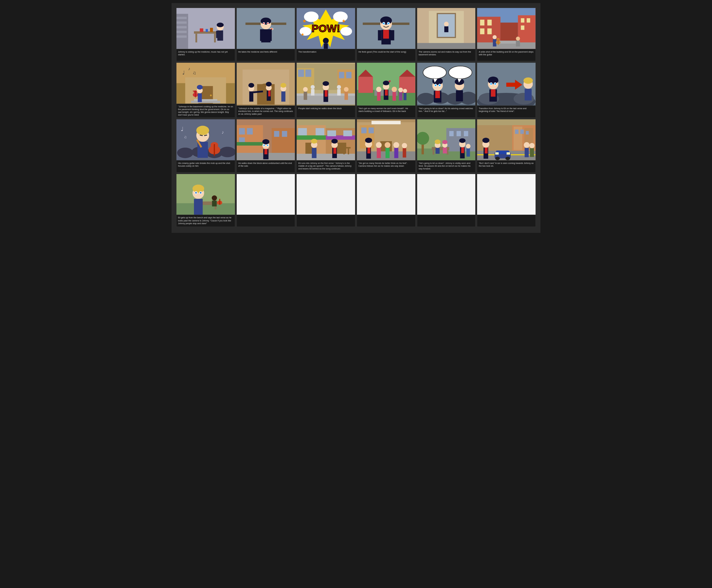 This screenshot has width=712, height=588. What do you see at coordinates (506, 55) in the screenshot?
I see `caption-6: A wide-shot of the building and Eli on t…` at bounding box center [506, 55].